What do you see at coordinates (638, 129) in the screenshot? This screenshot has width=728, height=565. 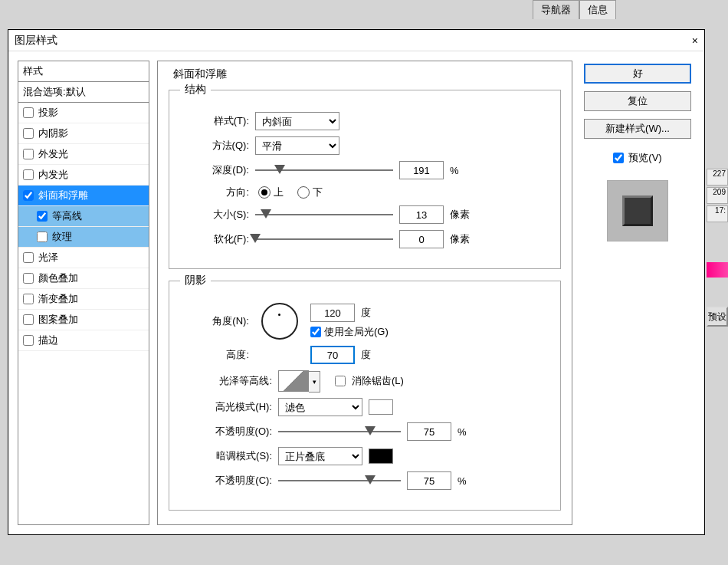 I see `new-style-button: 新建样式(W)...` at bounding box center [638, 129].